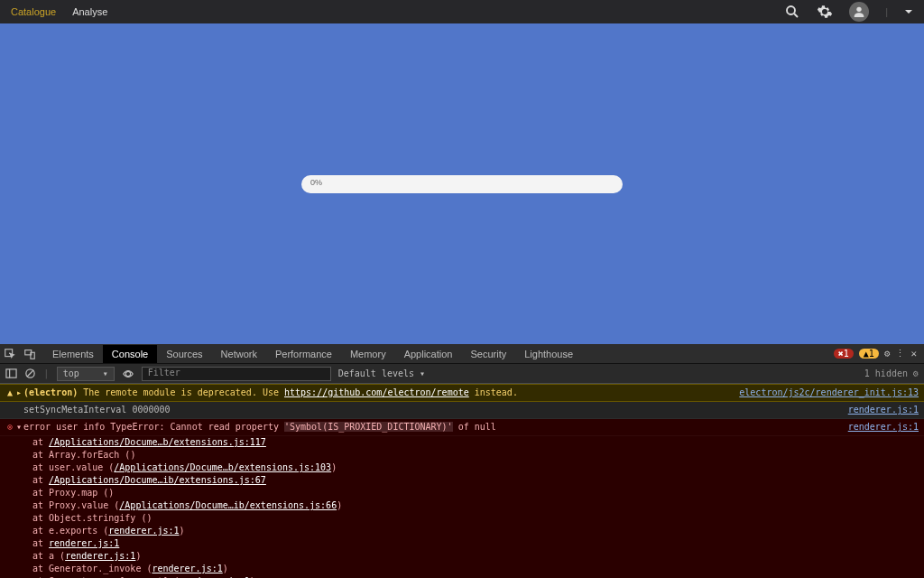 Image resolution: width=924 pixels, height=578 pixels. I want to click on filter-input: Filter, so click(236, 374).